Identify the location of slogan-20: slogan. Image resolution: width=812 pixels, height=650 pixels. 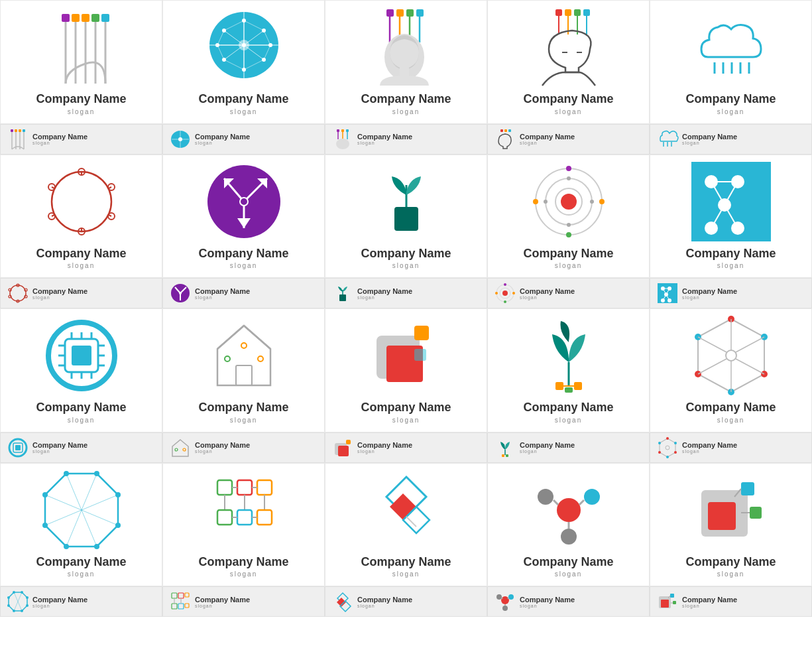
(730, 574).